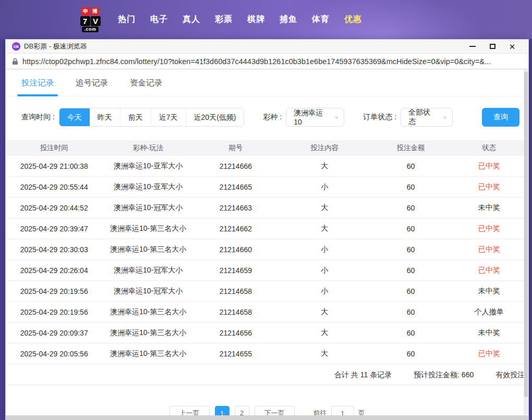 The height and width of the screenshot is (420, 532). I want to click on time-option-近20天(低频): 近20天(低频), so click(215, 117).